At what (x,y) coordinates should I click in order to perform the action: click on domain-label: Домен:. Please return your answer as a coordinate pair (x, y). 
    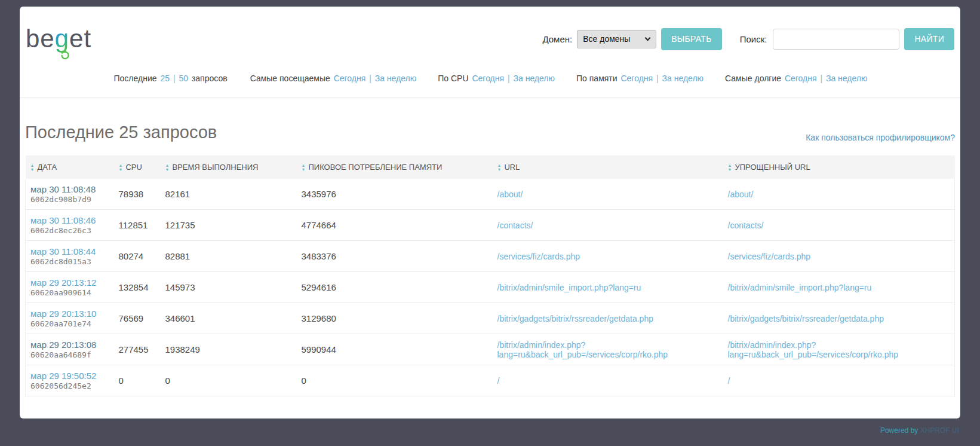
    Looking at the image, I should click on (557, 39).